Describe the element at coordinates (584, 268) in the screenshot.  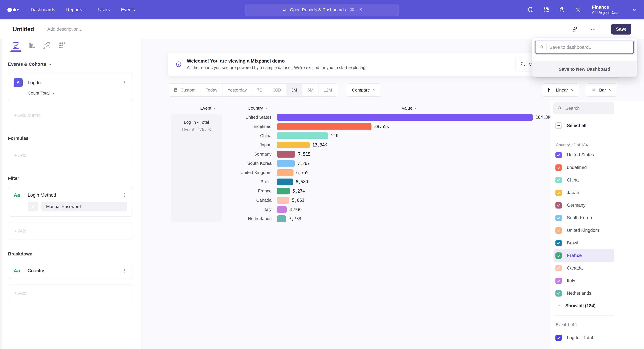
I see `country-row-canada: Canada` at that location.